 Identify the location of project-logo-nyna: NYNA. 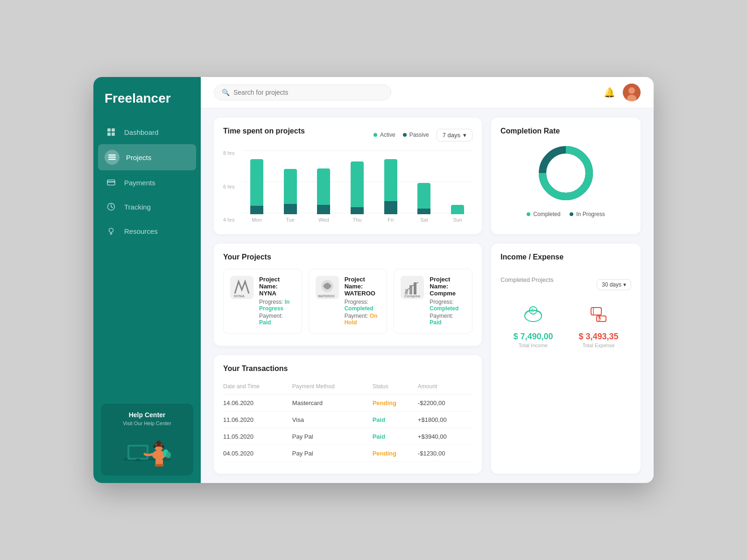
(242, 287).